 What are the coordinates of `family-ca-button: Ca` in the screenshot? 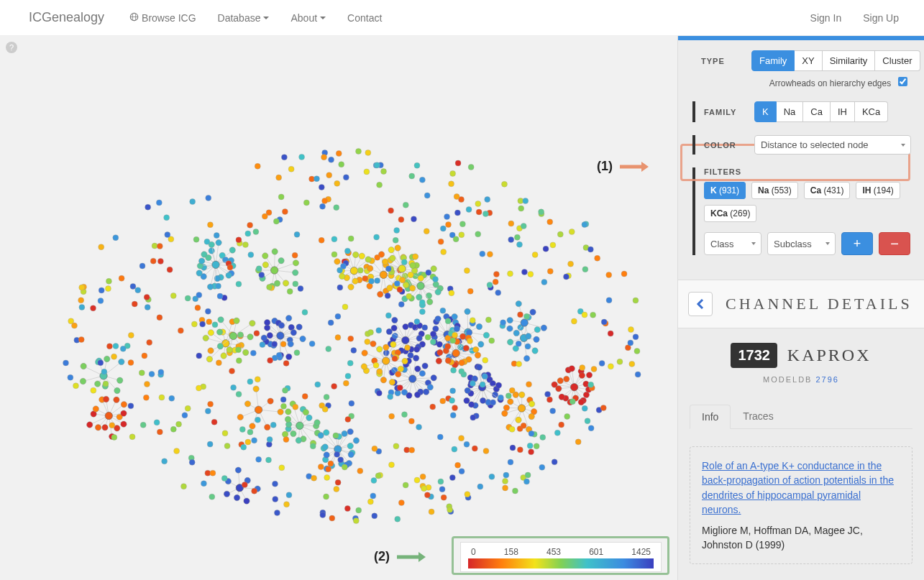 It's located at (817, 112).